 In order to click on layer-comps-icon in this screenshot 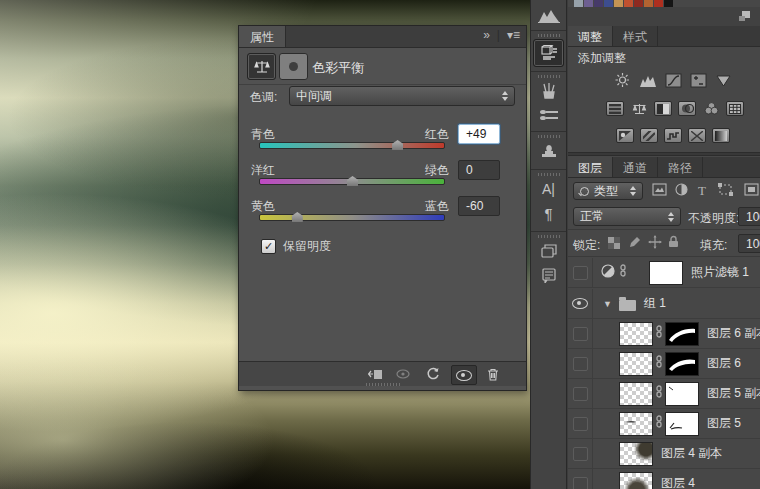, I will do `click(548, 251)`.